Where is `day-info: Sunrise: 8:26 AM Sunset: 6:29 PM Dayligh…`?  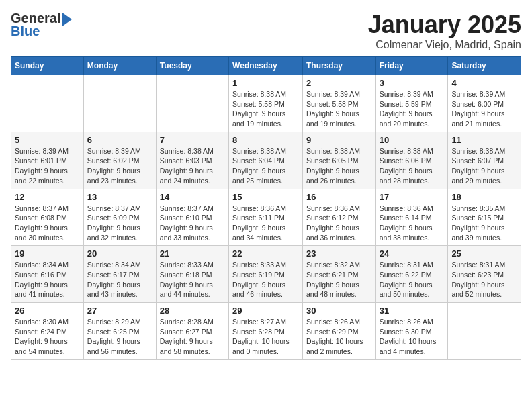
day-info: Sunrise: 8:26 AM Sunset: 6:29 PM Dayligh… is located at coordinates (339, 337).